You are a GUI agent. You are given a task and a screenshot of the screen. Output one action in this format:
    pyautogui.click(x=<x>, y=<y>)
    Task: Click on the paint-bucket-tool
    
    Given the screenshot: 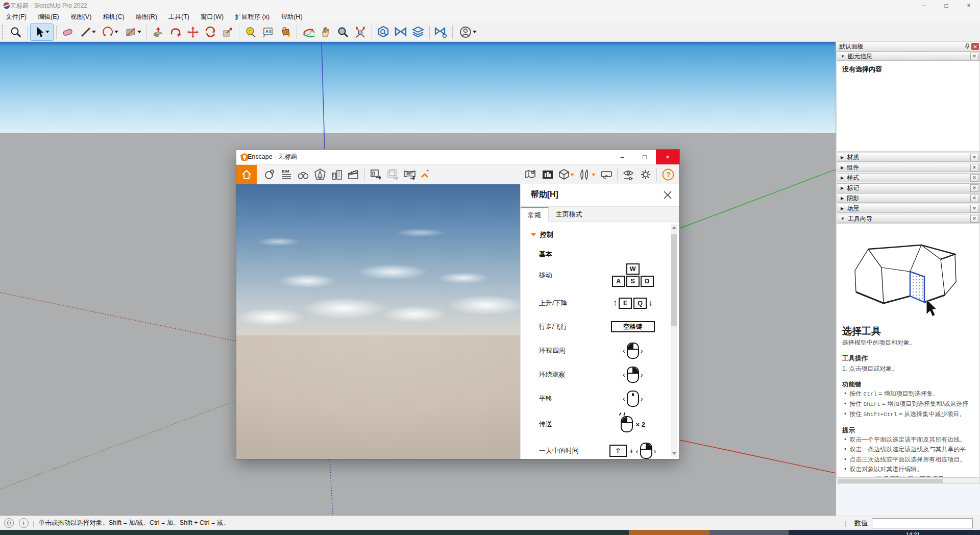 What is the action you would take?
    pyautogui.click(x=285, y=32)
    